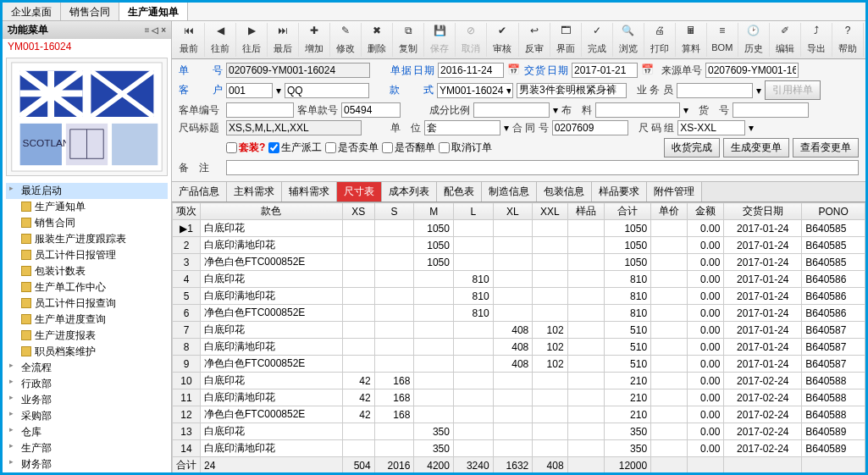  I want to click on grid-header: 款色, so click(272, 212).